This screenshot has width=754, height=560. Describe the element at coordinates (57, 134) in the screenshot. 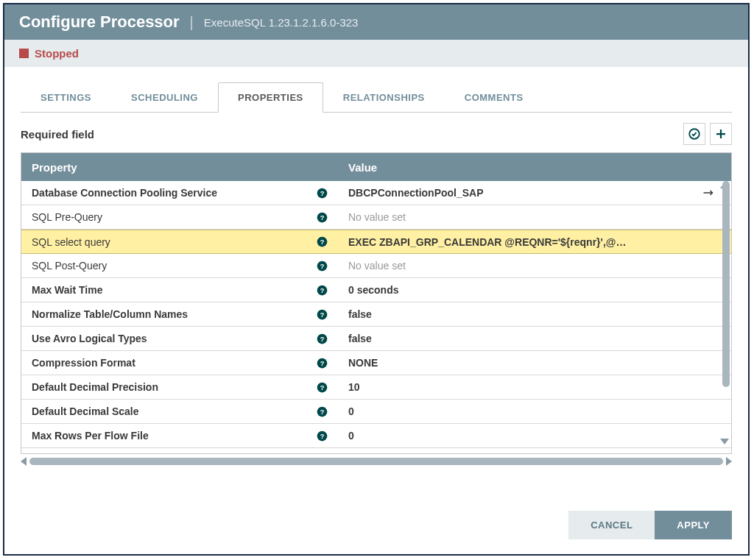

I see `required-field-label: Required field` at that location.